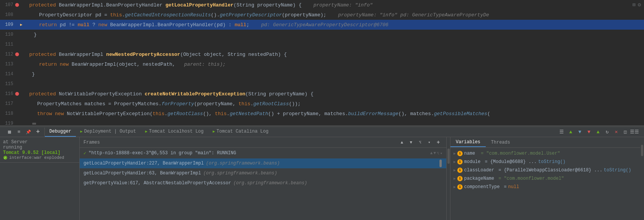  I want to click on right-scrollbar, so click(642, 179).